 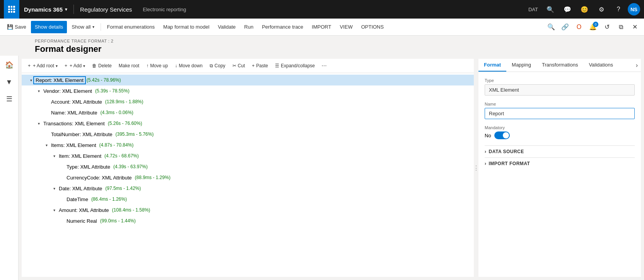 I want to click on tree-row: ▾Report: XML Element(5.42s - 78.96%), so click(x=248, y=80).